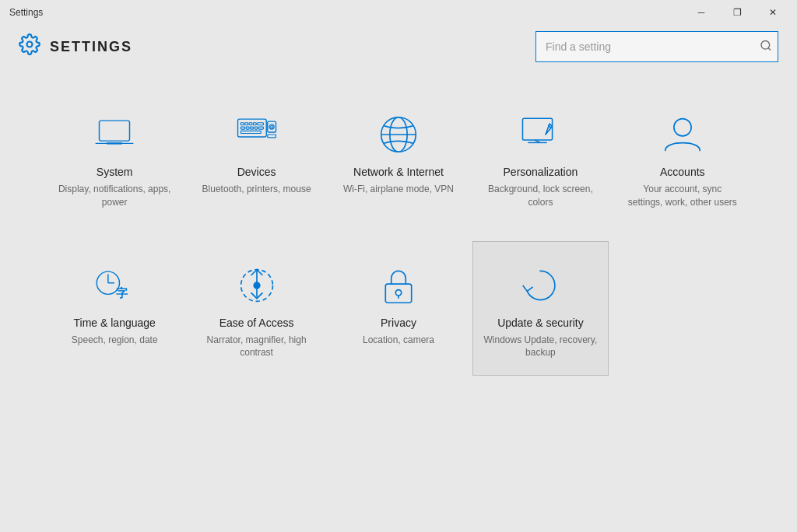  Describe the element at coordinates (398, 190) in the screenshot. I see `network-desc: Wi-Fi, airplane mode, VPN` at that location.